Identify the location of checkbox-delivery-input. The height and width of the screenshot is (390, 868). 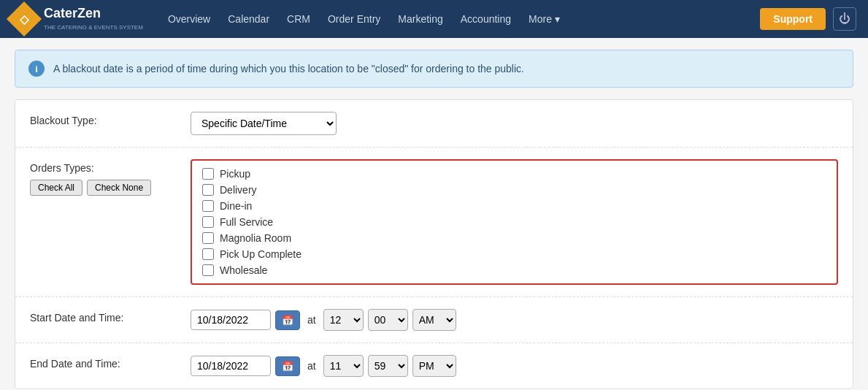
(208, 190).